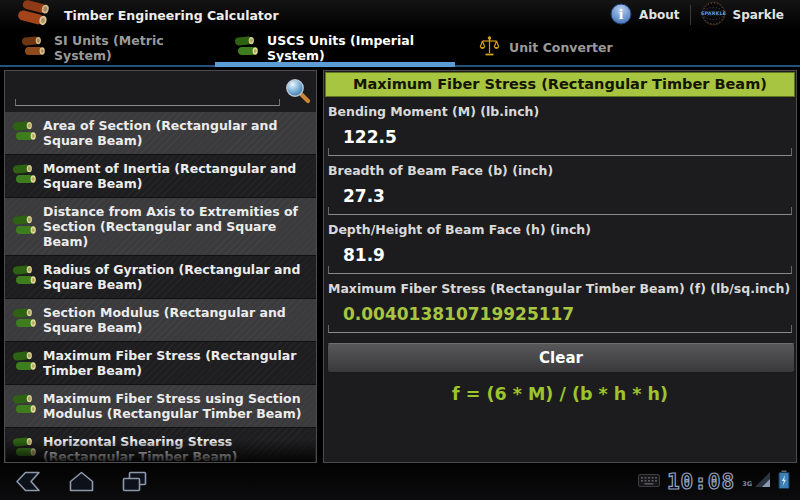  Describe the element at coordinates (176, 226) in the screenshot. I see `list-item-label: Distance from Axis to Extremities of Sec…` at that location.